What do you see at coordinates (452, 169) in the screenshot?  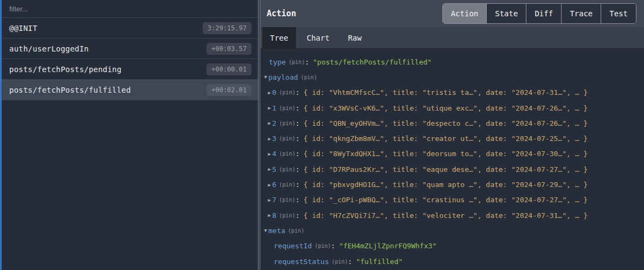 I see `tree-node-5: ▶5(pin):{ id: "D7RPaus2Kr…", title: "eaq…` at bounding box center [452, 169].